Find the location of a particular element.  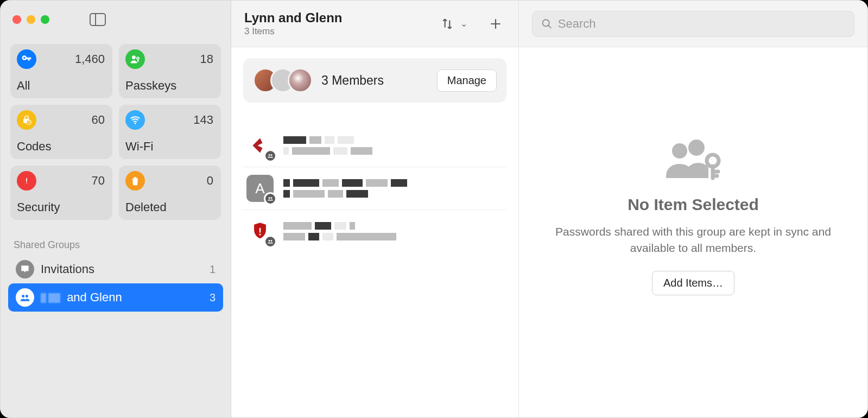

sidebar-item-label: and Glenn is located at coordinates (122, 297).